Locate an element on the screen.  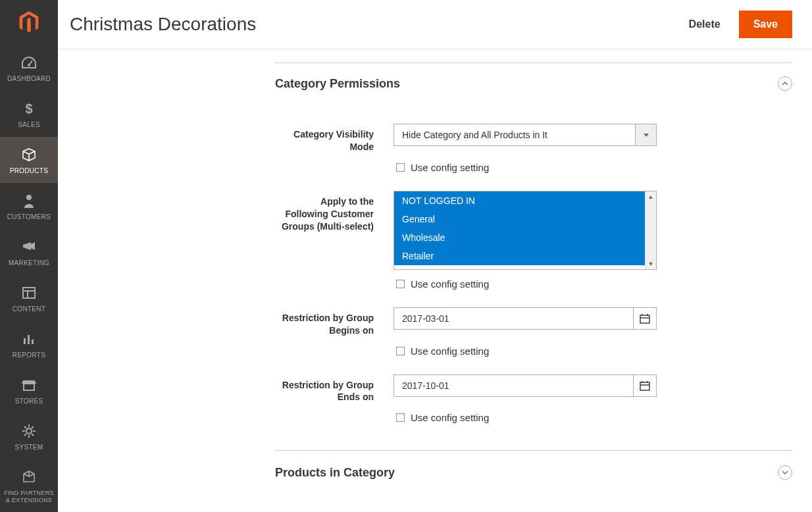
page-title: Christmas Decorations is located at coordinates (163, 24).